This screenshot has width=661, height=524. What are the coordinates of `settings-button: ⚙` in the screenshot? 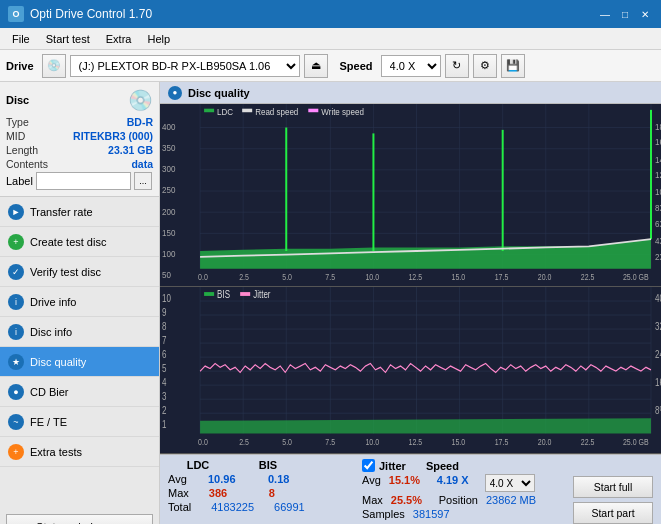 It's located at (485, 66).